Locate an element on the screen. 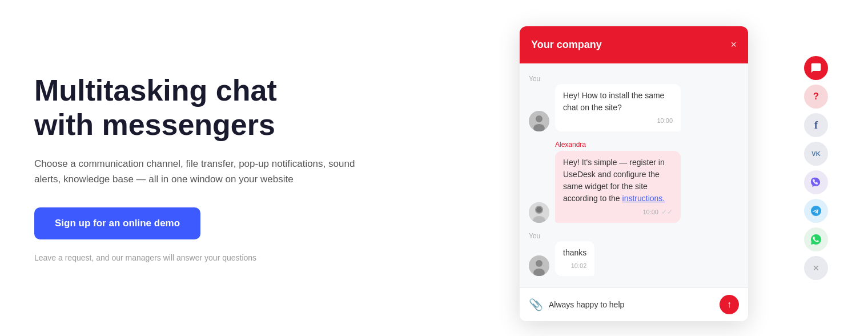 This screenshot has width=868, height=336. instructions-link: instructions. is located at coordinates (644, 198).